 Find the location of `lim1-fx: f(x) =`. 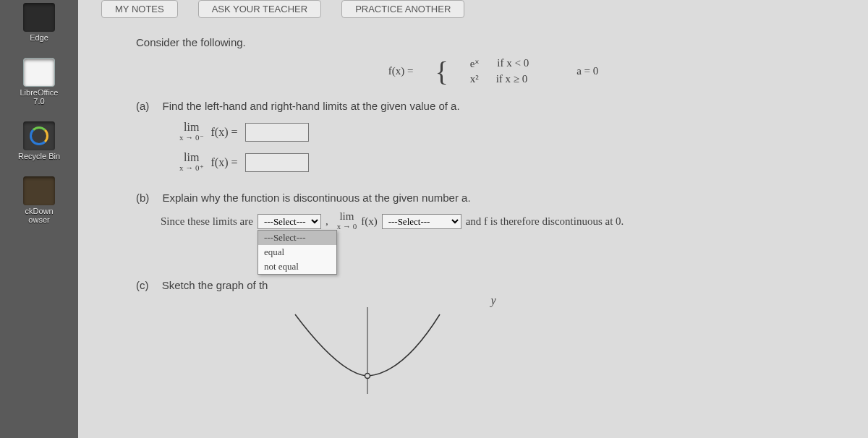

lim1-fx: f(x) = is located at coordinates (224, 132).